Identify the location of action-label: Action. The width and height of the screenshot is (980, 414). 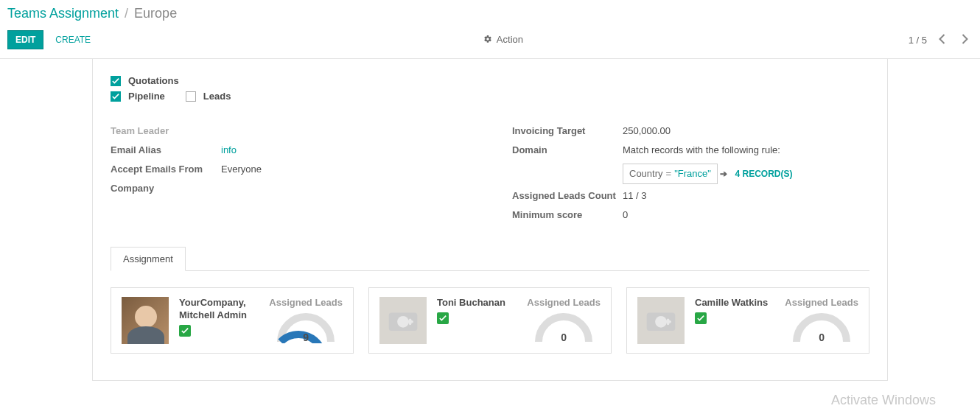
(510, 40).